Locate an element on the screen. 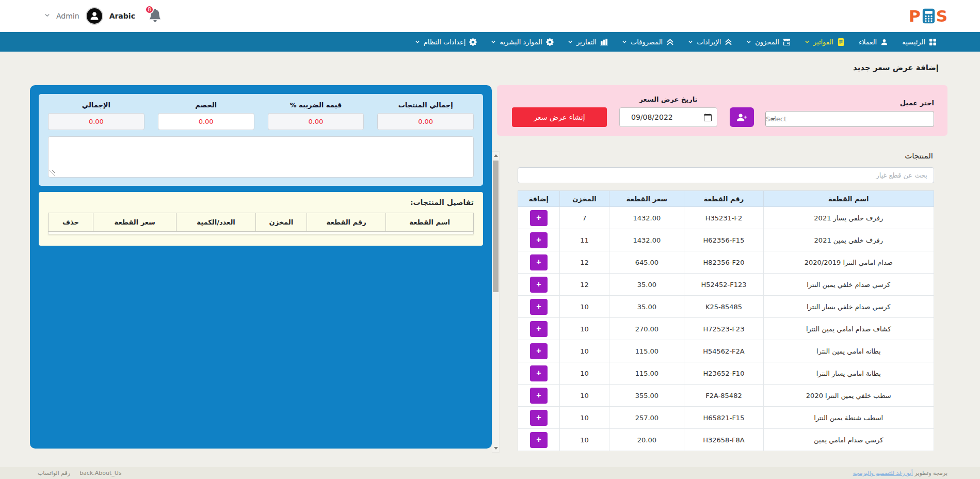  product-stock: 12 is located at coordinates (584, 285).